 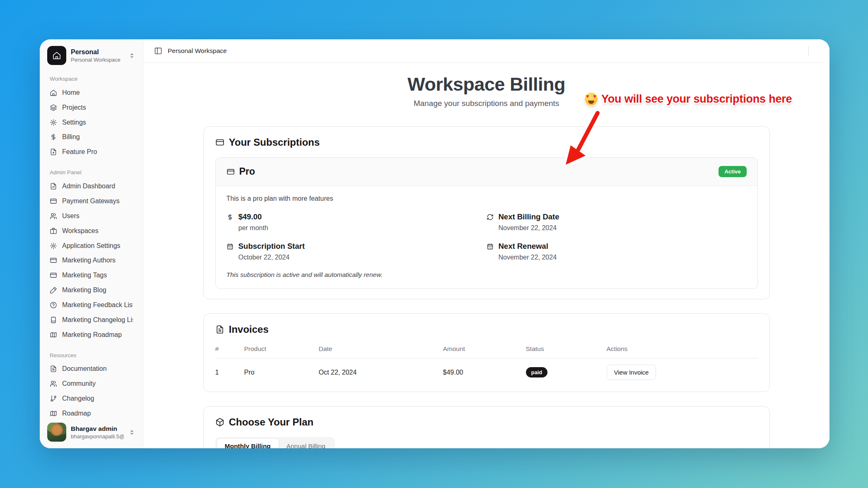 I want to click on sidebar-item-marketing-tags: Marketing Tags, so click(x=91, y=275).